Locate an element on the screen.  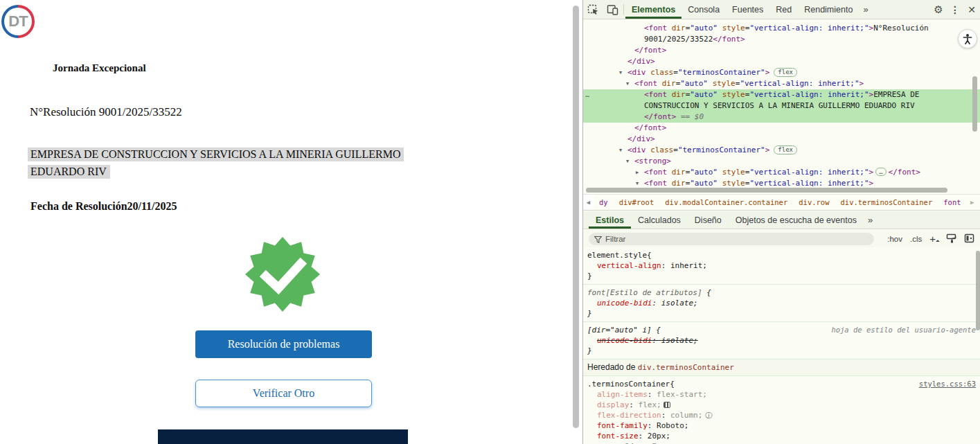
css-selector: .terminosContainer is located at coordinates (629, 384).